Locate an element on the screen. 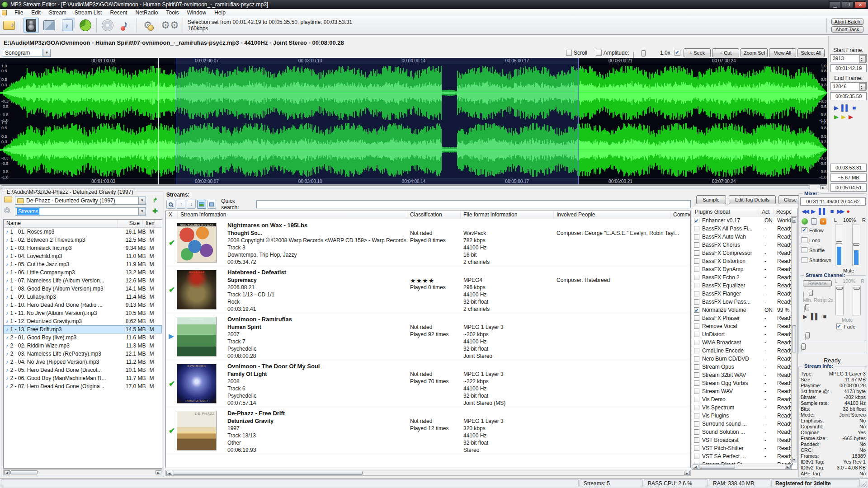 The width and height of the screenshot is (868, 488). column-format: File format information is located at coordinates (507, 215).